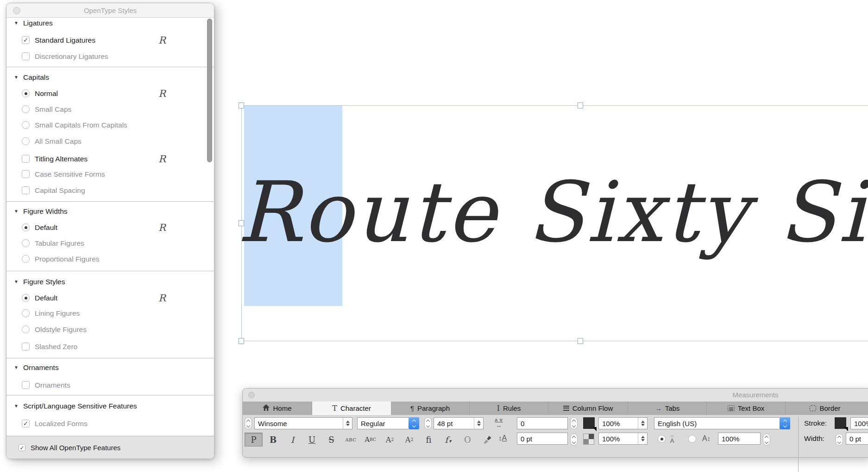 This screenshot has width=868, height=472. Describe the element at coordinates (468, 440) in the screenshot. I see `outline-style-button: O` at that location.